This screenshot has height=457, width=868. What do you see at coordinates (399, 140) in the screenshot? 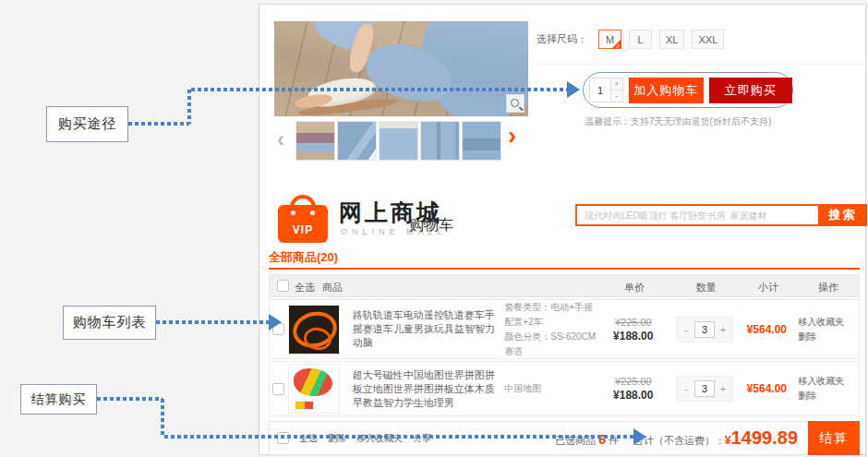
I see `thumbnail-strip` at bounding box center [399, 140].